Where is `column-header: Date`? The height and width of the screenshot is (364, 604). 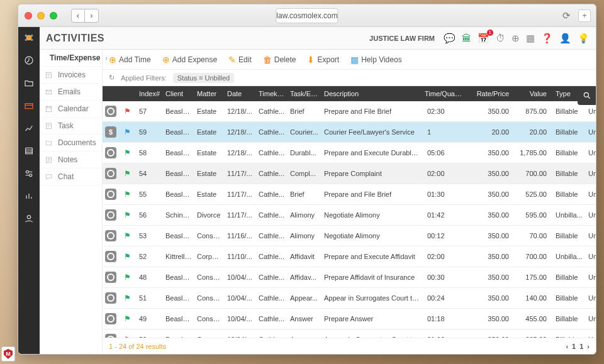
column-header: Date is located at coordinates (240, 94).